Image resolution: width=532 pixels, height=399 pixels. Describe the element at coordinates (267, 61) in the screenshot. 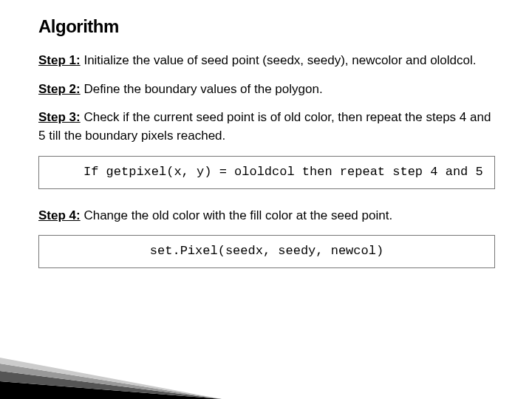

I see `step-1: Step 1: Initialize the value of seed poi…` at that location.